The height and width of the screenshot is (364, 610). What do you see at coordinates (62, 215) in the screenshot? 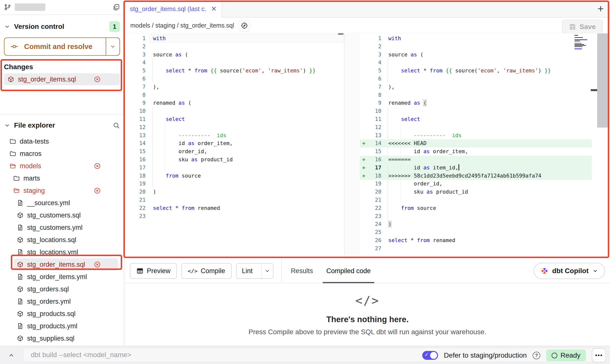
I see `file-tree-item-stg-customers-sql: stg_customers.sql` at bounding box center [62, 215].